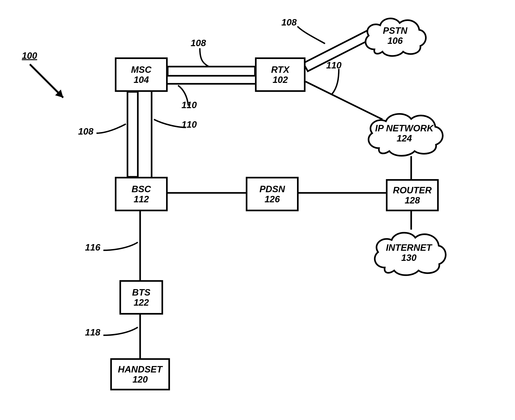 This screenshot has height=420, width=515. Describe the element at coordinates (141, 194) in the screenshot. I see `node-bsc: BSC 112` at that location.